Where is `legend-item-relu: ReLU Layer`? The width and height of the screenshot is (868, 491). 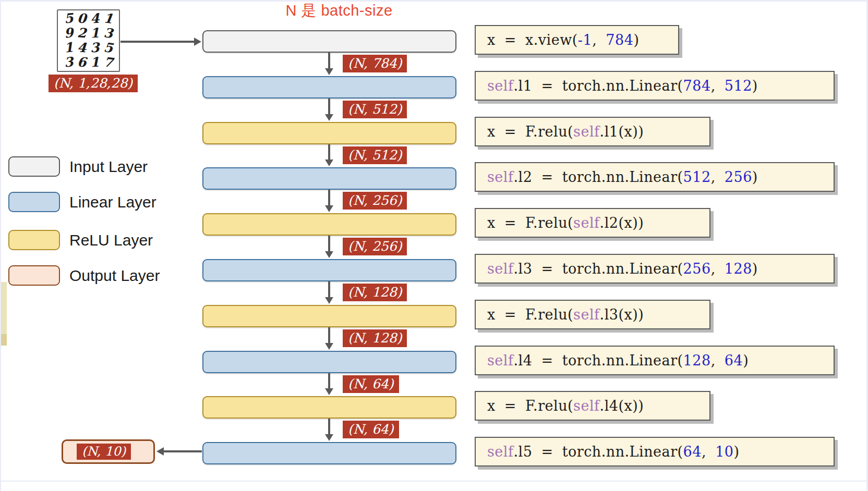
legend-item-relu: ReLU Layer is located at coordinates (80, 240).